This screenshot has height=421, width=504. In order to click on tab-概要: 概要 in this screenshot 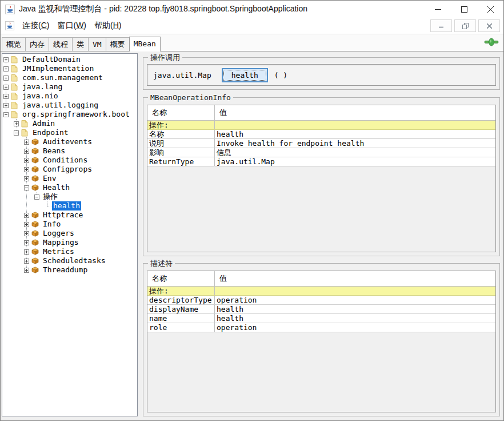, I will do `click(118, 44)`.